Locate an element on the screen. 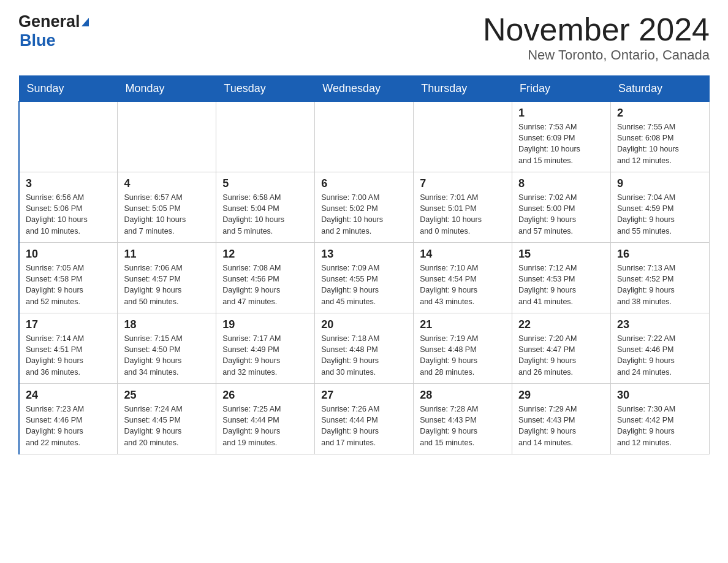 The height and width of the screenshot is (563, 728). calendar-cell: 6Sunrise: 7:00 AM Sunset: 5:02 PM Daylig… is located at coordinates (364, 207).